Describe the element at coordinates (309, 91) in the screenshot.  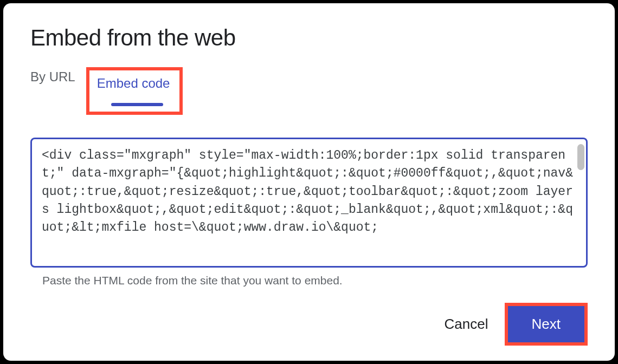
I see `tabs: By URL Embed code` at that location.